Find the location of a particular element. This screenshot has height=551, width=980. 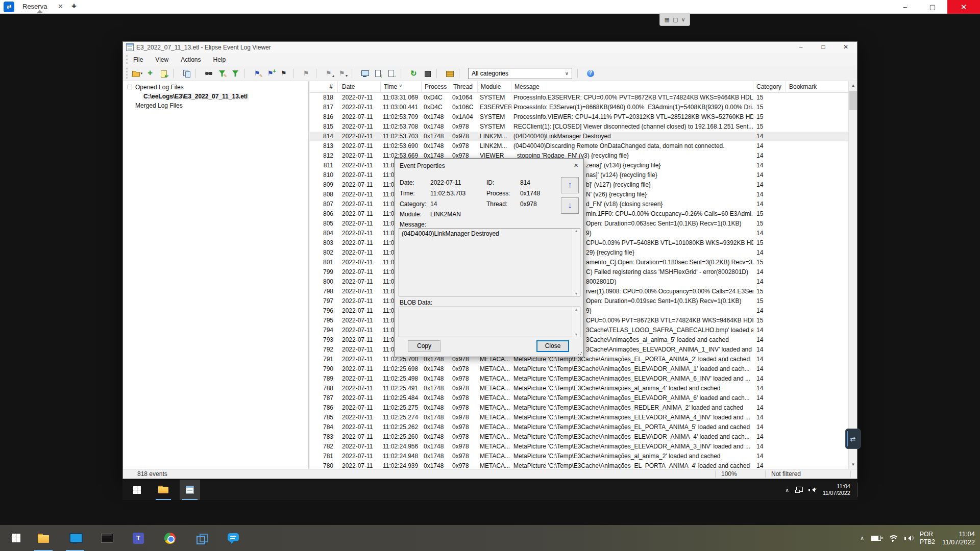

menu-actions: Actions is located at coordinates (191, 60).